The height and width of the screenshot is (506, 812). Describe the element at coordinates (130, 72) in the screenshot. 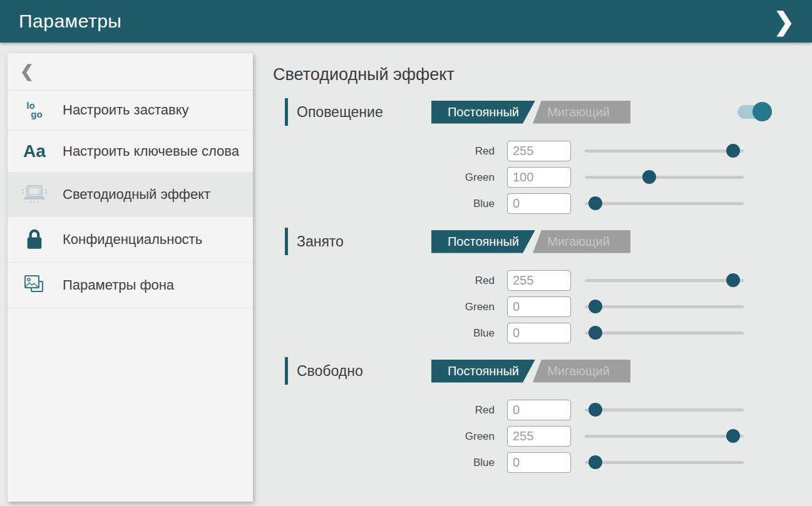

I see `sidebar-collapse-button: ❮` at that location.